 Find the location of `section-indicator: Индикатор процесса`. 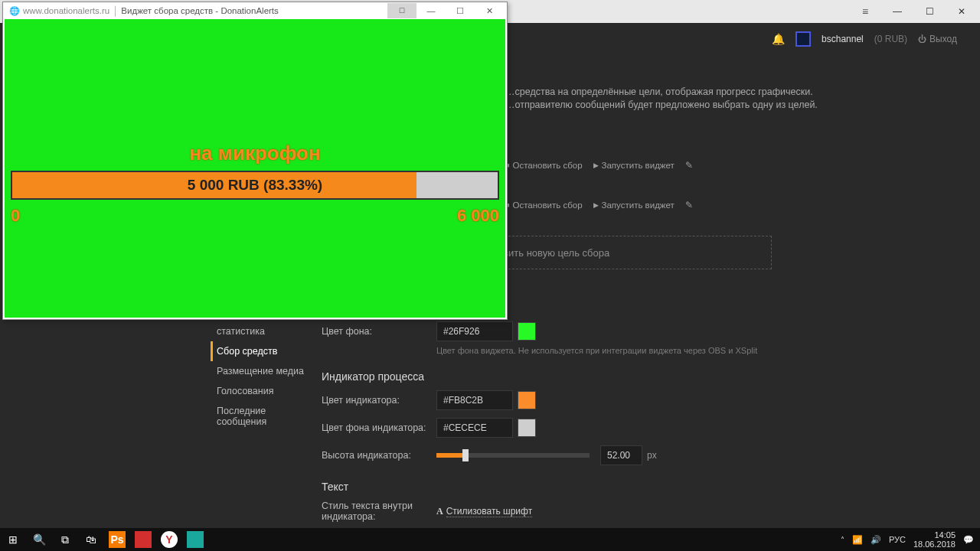

section-indicator: Индикатор процесса is located at coordinates (551, 377).